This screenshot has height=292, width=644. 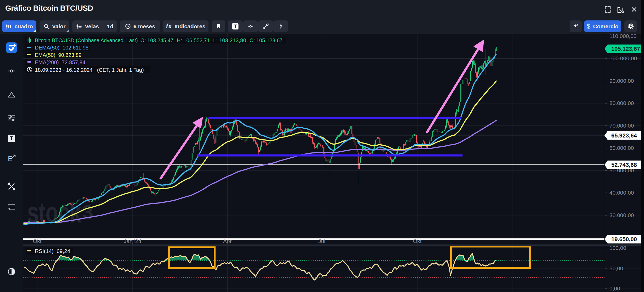 I want to click on svg-text: 105.123,67, so click(x=626, y=49).